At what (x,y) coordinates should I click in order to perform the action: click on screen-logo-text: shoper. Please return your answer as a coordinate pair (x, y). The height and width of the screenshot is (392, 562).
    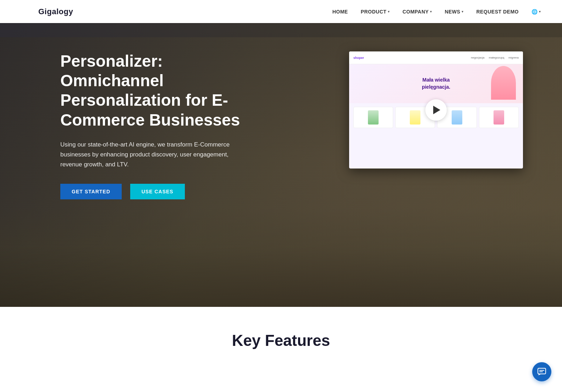
    Looking at the image, I should click on (359, 58).